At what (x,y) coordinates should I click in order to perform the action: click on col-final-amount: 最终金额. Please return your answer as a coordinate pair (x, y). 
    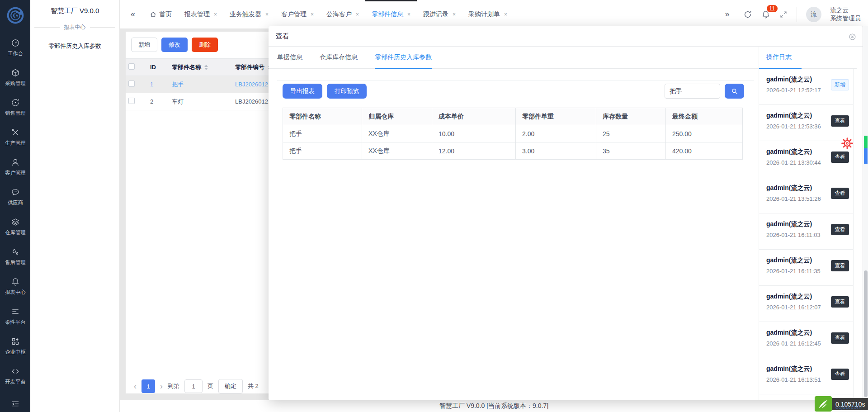
    Looking at the image, I should click on (704, 117).